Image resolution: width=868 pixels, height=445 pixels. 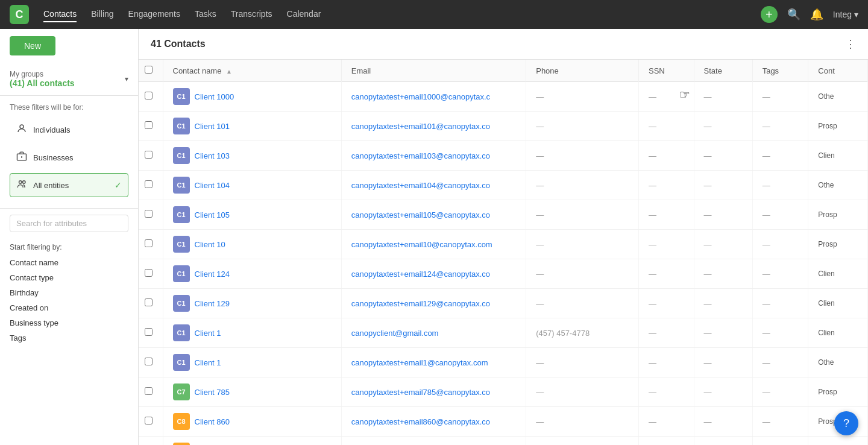 What do you see at coordinates (60, 14) in the screenshot?
I see `nav-contacts: Contacts` at bounding box center [60, 14].